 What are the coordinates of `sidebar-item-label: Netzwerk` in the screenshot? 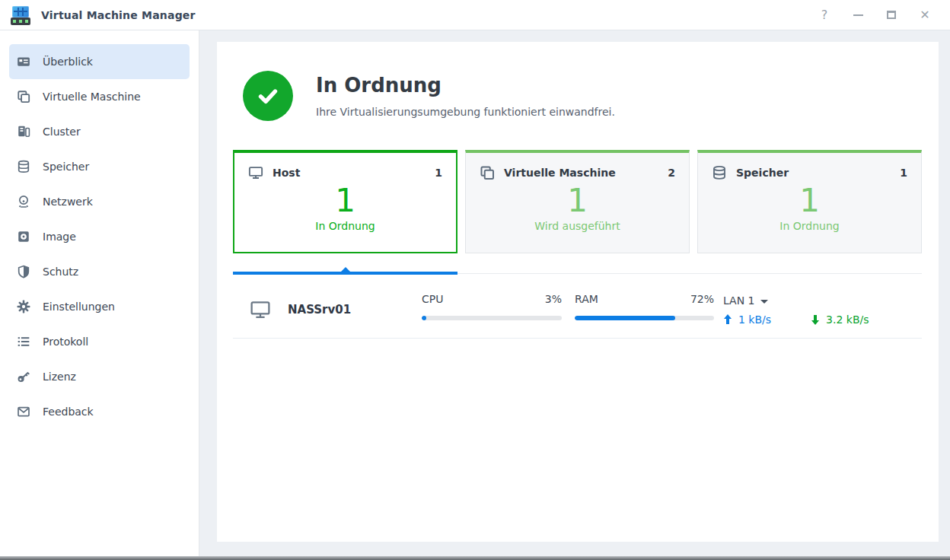 It's located at (68, 202).